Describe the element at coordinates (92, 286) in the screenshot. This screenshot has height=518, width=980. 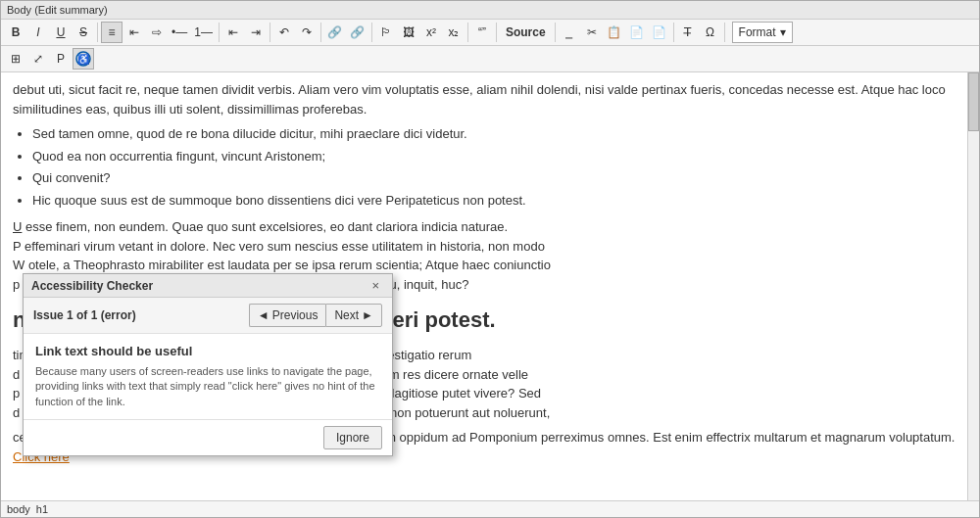
I see `dialog-title: Accessibility Checker` at that location.